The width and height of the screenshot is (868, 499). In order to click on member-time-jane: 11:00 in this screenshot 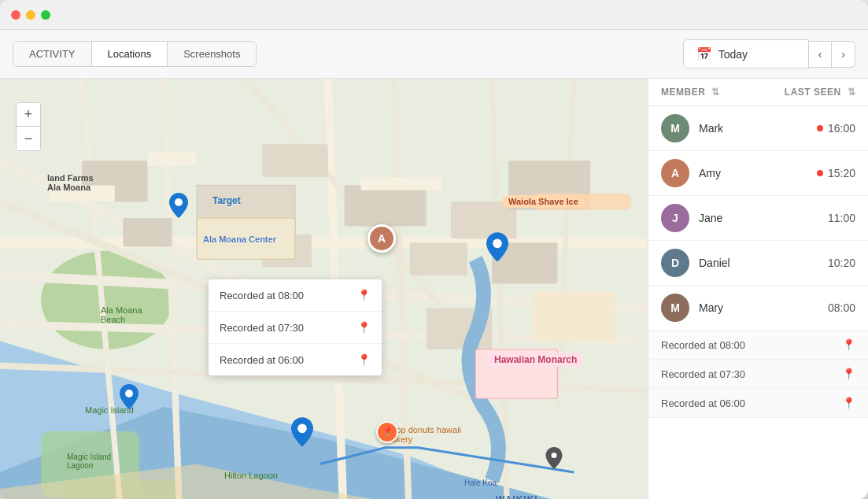, I will do `click(842, 218)`.